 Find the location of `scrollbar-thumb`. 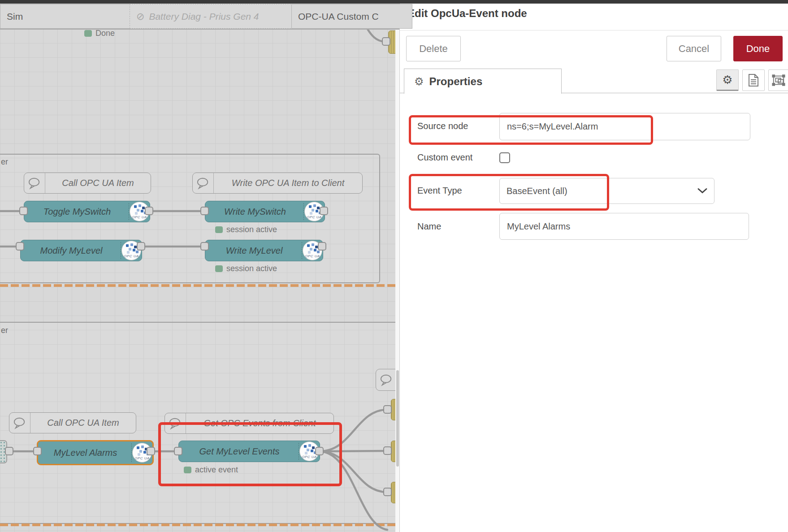

scrollbar-thumb is located at coordinates (398, 419).